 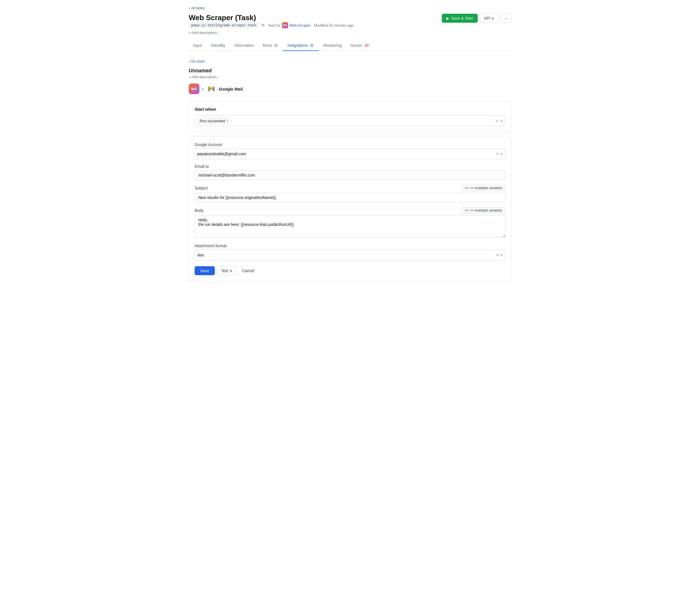 What do you see at coordinates (350, 121) in the screenshot?
I see `start-when-input: Run succeeded ✕ ✕ ∨` at bounding box center [350, 121].